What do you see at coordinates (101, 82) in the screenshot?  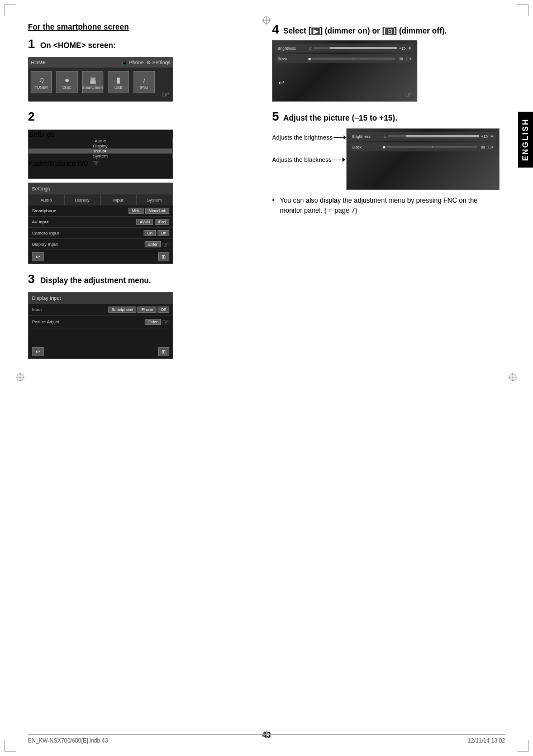 I see `home-icons-row: ♫TUNER ●DISC ▦Smartphone ▮USB ♪iPod` at bounding box center [101, 82].